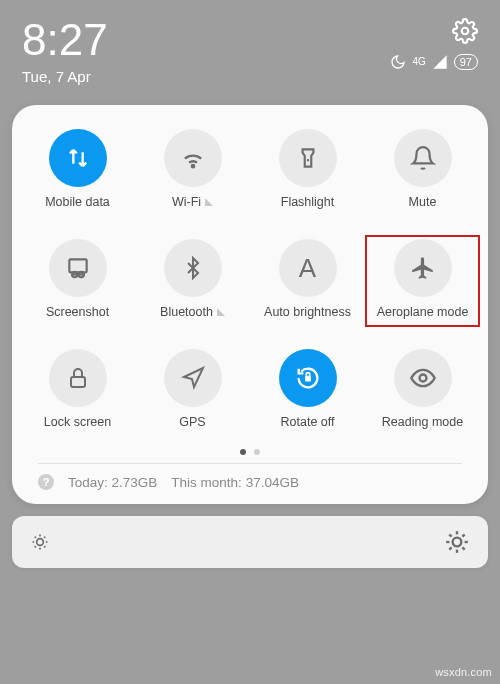  What do you see at coordinates (78, 202) in the screenshot?
I see `tile-label: Mobile data` at bounding box center [78, 202].